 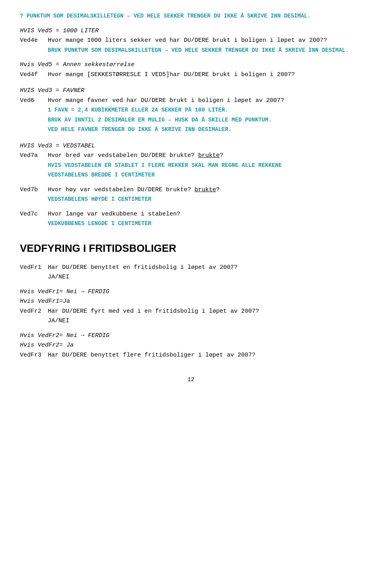 What do you see at coordinates (191, 272) in the screenshot?
I see `vedfr1-section: VedFr1 Har DU/DERE benyttet en fritidsbo…` at bounding box center [191, 272].